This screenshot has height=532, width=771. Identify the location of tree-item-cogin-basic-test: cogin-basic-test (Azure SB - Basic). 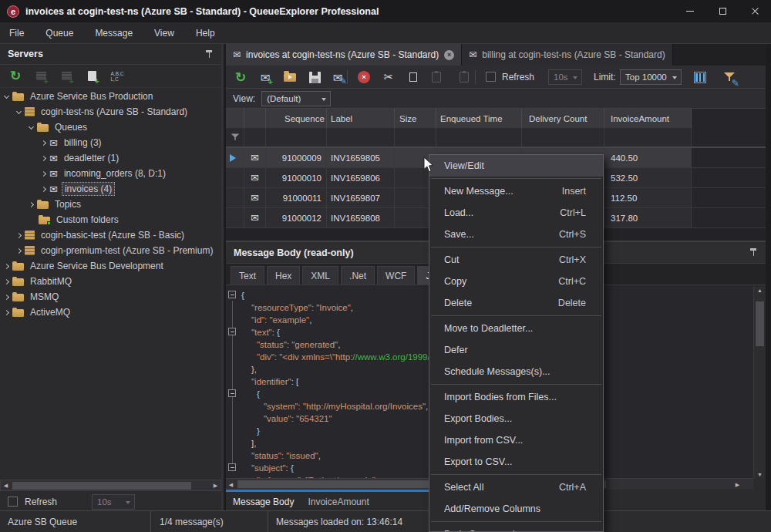
(111, 235).